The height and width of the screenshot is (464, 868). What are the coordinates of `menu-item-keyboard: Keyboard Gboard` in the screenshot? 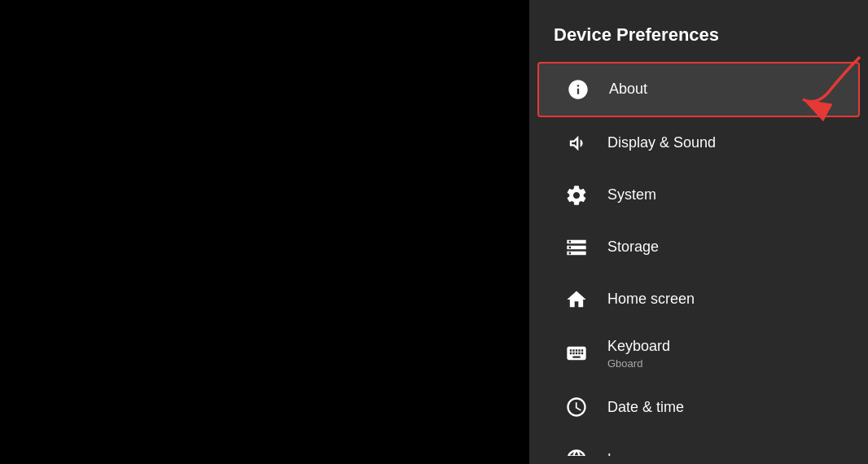 It's located at (699, 353).